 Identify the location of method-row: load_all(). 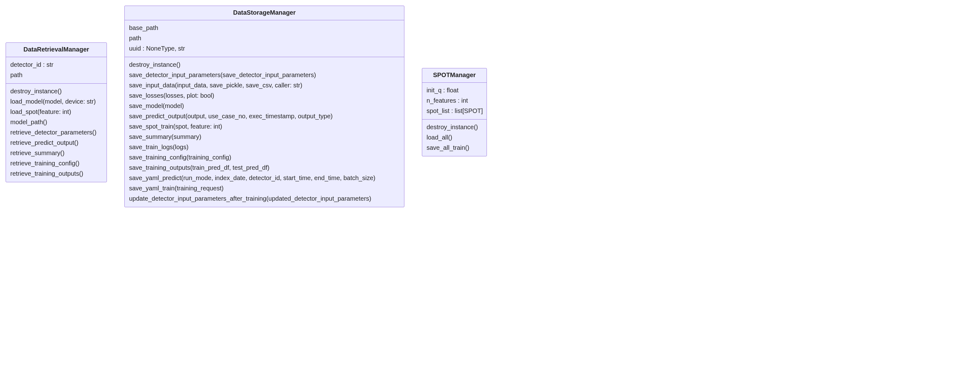
(454, 138).